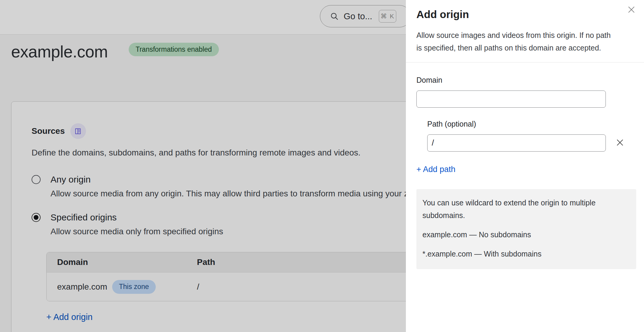 This screenshot has width=644, height=332. Describe the element at coordinates (511, 99) in the screenshot. I see `domain-input` at that location.